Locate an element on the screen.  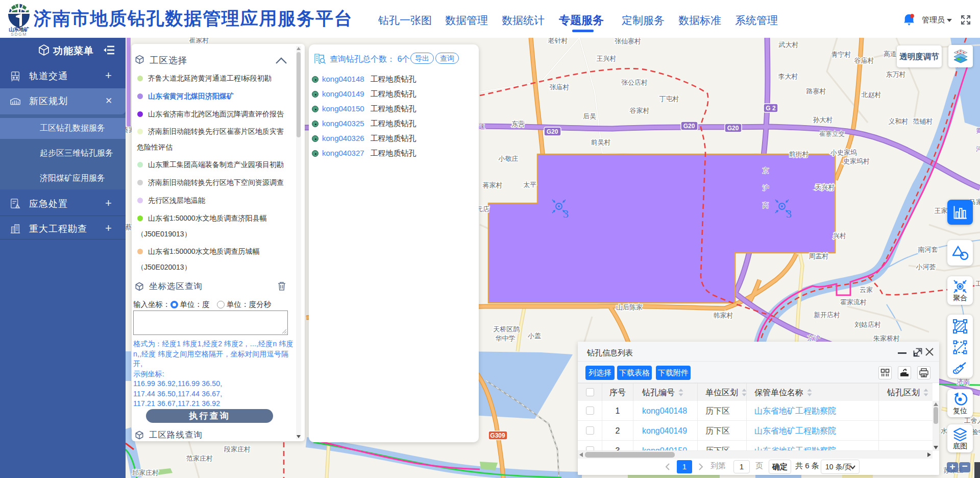
svg-text: 韩家村 is located at coordinates (724, 316).